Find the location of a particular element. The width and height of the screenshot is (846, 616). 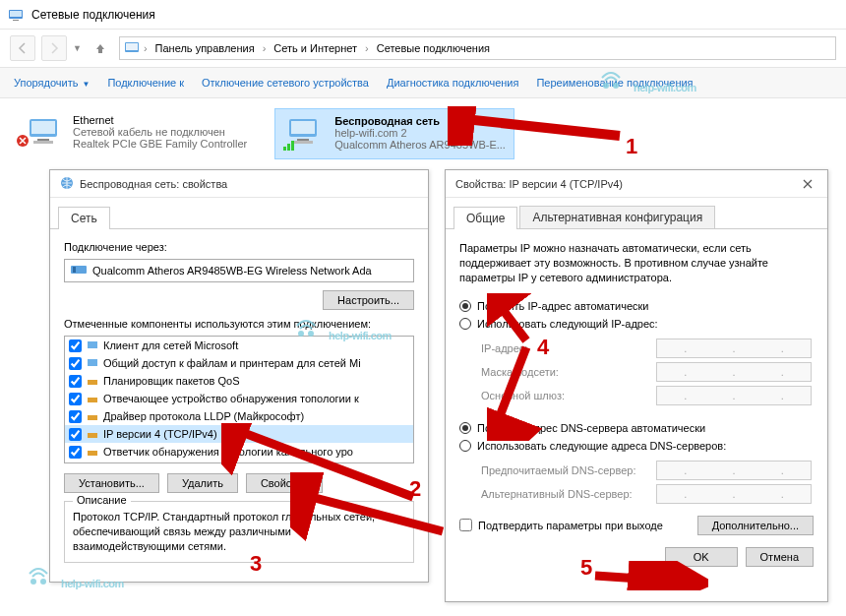

breadcrumb: › Панель управления › Сеть и Интернет › … is located at coordinates (478, 48).